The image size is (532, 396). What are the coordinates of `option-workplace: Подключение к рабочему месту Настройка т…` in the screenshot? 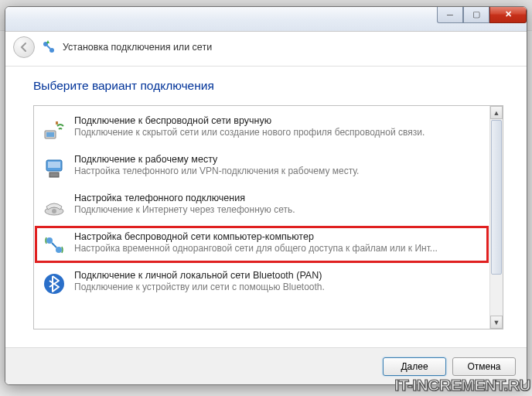 It's located at (261, 167).